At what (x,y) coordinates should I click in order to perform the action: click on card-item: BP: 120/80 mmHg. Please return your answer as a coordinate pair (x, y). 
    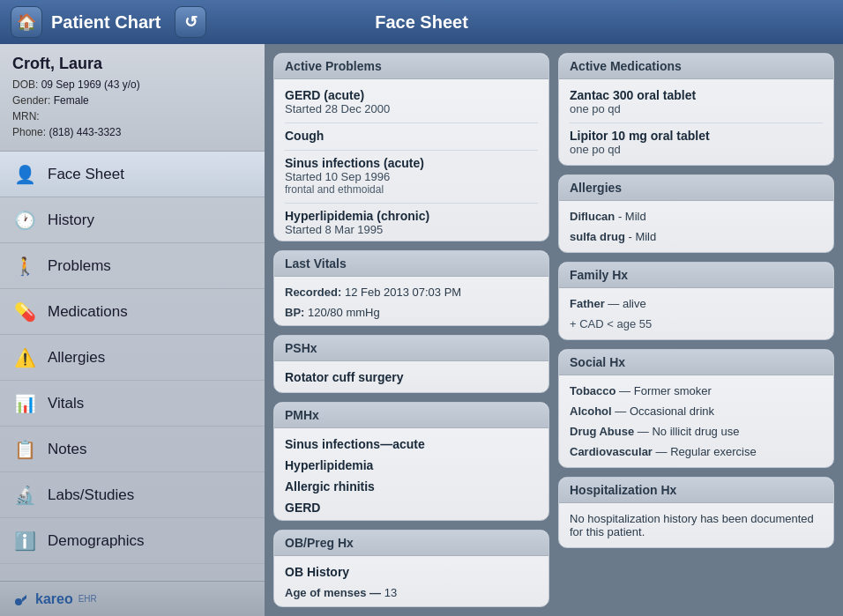
    Looking at the image, I should click on (411, 312).